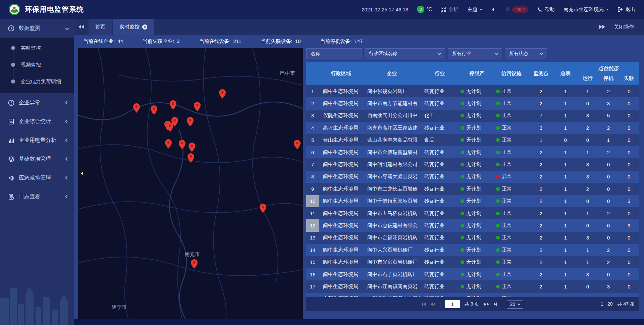 The width and height of the screenshot is (644, 325). Describe the element at coordinates (37, 197) in the screenshot. I see `sidebar-item-log-view: 日志查看` at that location.